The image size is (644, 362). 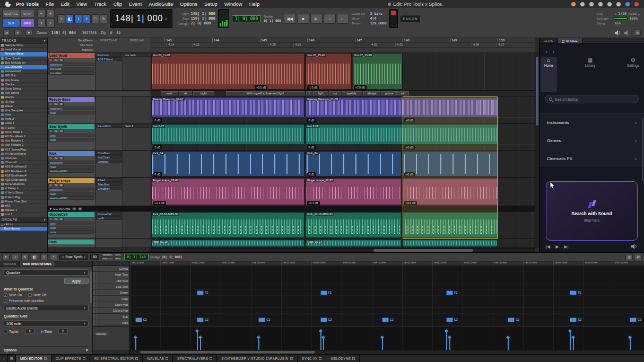 What do you see at coordinates (87, 19) in the screenshot?
I see `grabber-tool: +` at bounding box center [87, 19].